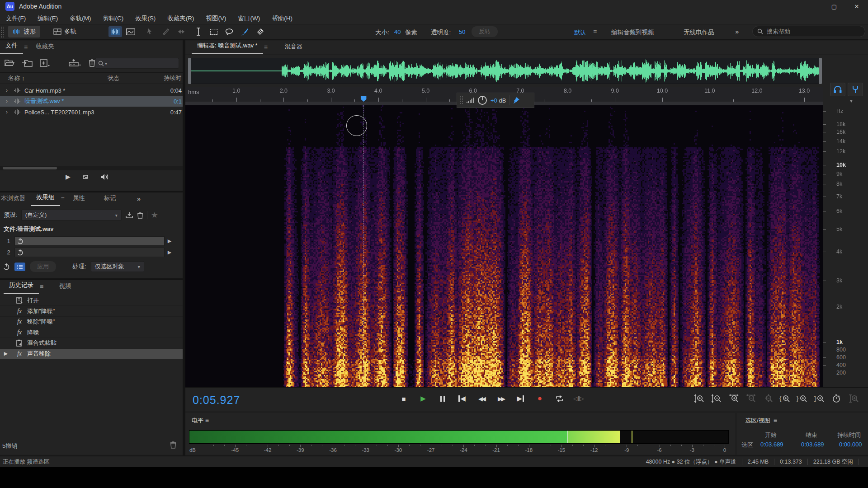 The image size is (868, 488). What do you see at coordinates (470, 246) in the screenshot?
I see `playhead-line` at bounding box center [470, 246].